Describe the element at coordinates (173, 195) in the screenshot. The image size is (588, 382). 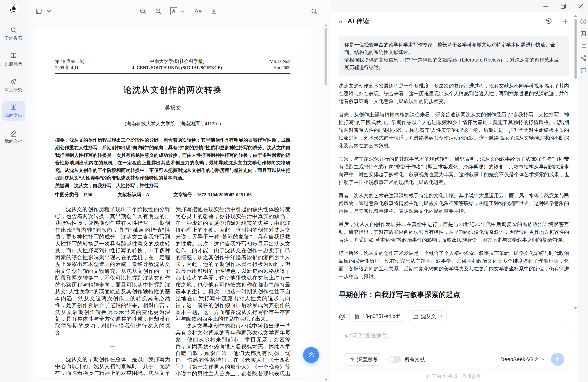
I see `paper-meta: 中图分类号：I206 文献标识码：A 文章编号：1672-3104(2009)0…` at that location.